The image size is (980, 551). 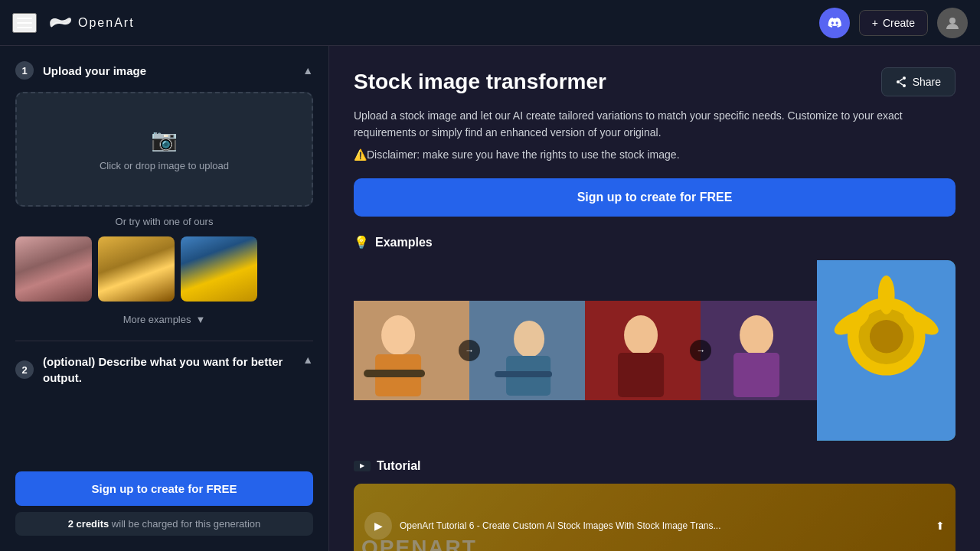 I want to click on step1-chevron-icon: ▲, so click(x=308, y=70).